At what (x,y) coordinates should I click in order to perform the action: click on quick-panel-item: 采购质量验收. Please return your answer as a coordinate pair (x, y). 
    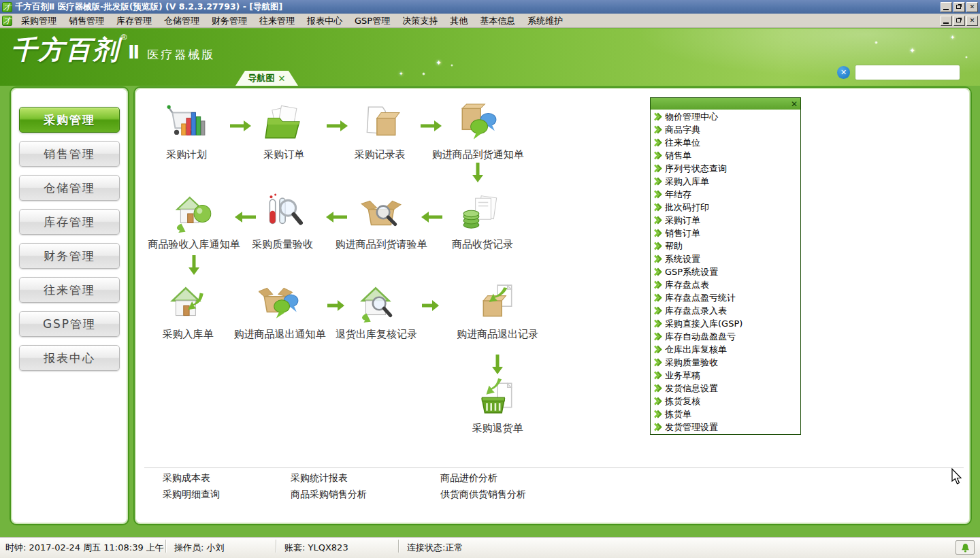
    Looking at the image, I should click on (725, 362).